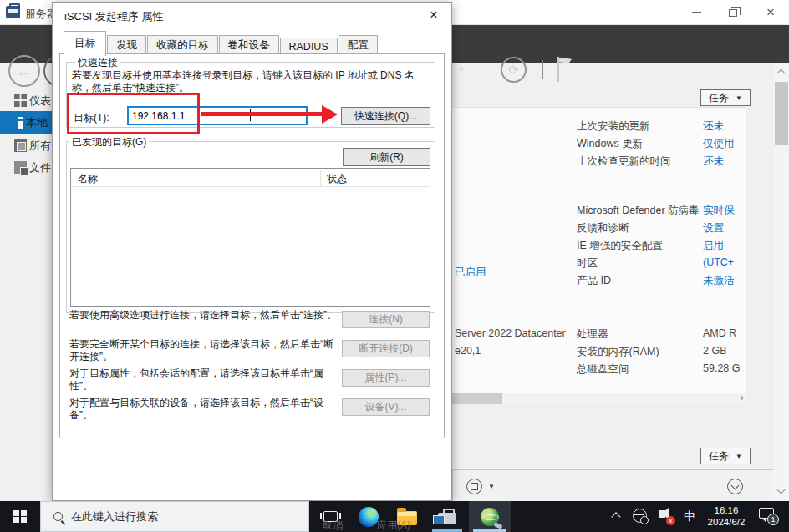  I want to click on iscsi-taskbar-button, so click(490, 516).